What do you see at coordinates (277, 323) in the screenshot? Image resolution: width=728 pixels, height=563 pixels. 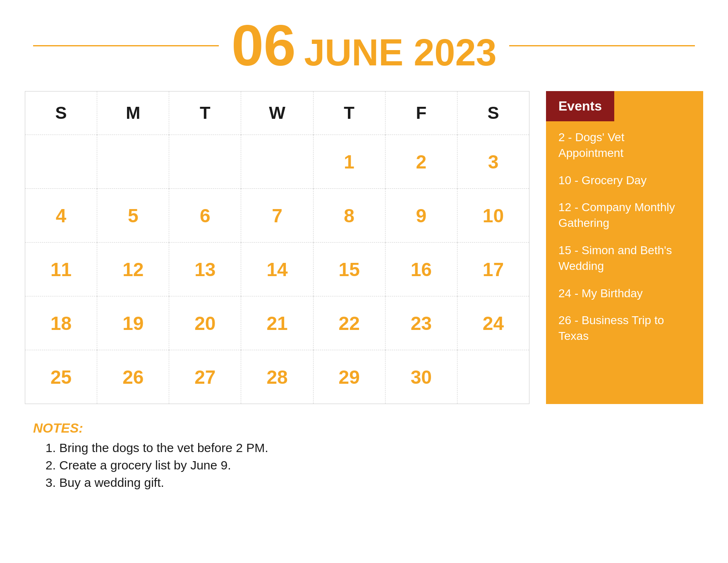 I see `calendar-day-21: 21` at bounding box center [277, 323].